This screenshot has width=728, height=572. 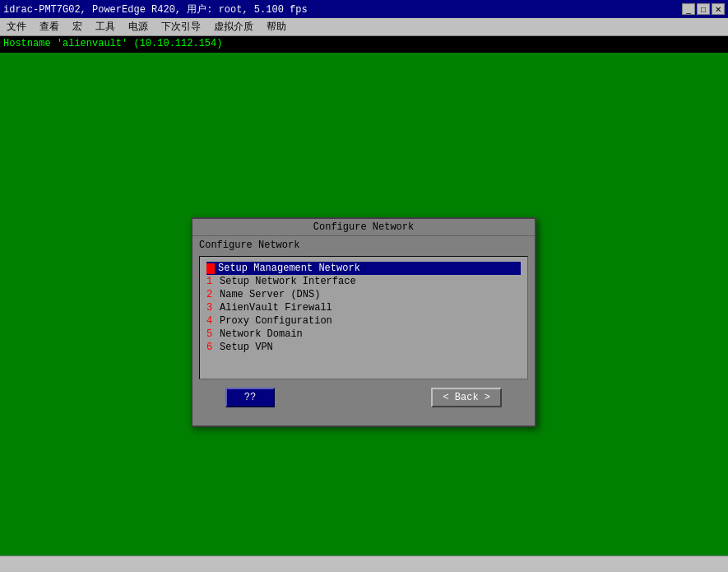 I want to click on window-controls: _ □ ✕, so click(x=703, y=9).